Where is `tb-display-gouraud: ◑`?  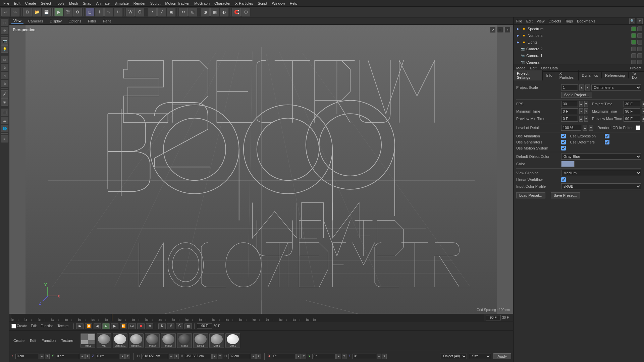
tb-display-gouraud: ◑ is located at coordinates (205, 12).